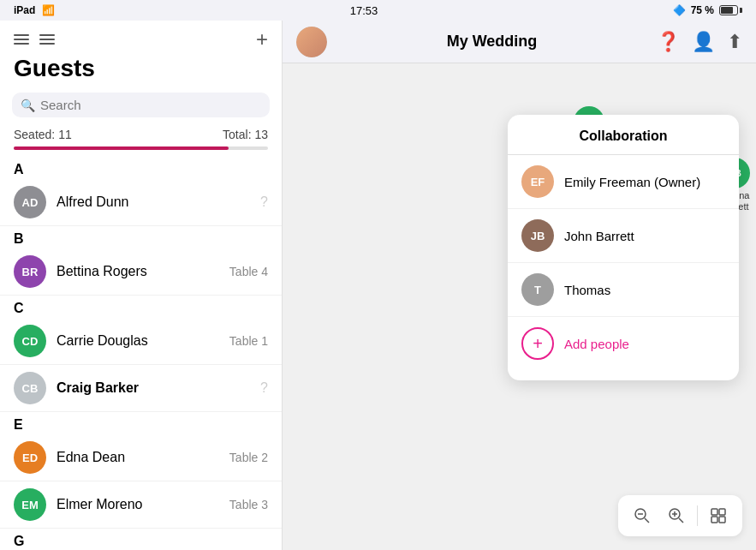  I want to click on battery, so click(731, 10).